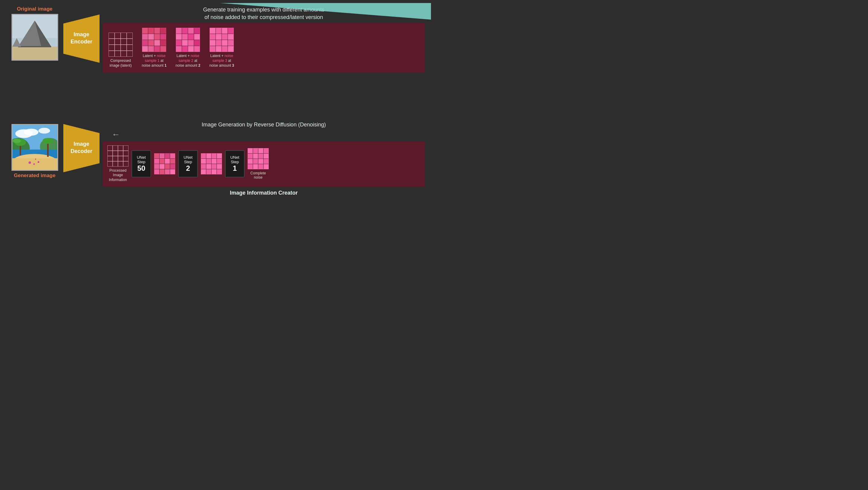  What do you see at coordinates (258, 175) in the screenshot?
I see `complete-noise-label: Completenoise` at bounding box center [258, 175].